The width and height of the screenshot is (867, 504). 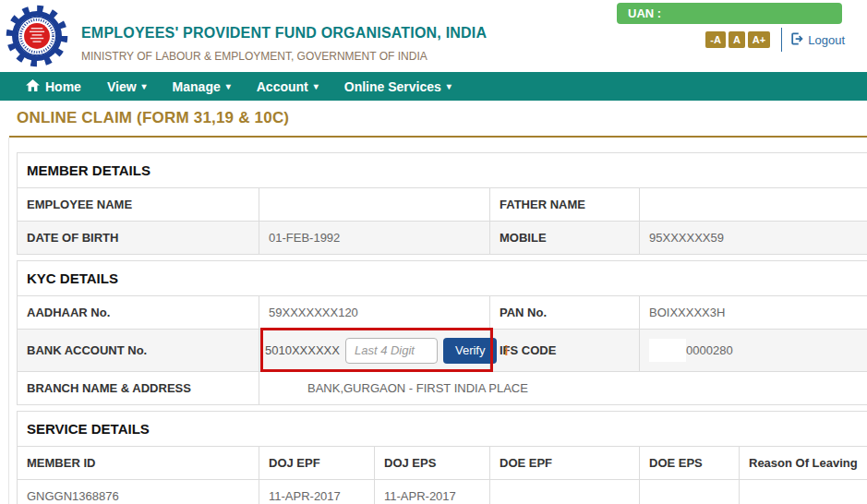 What do you see at coordinates (506, 351) in the screenshot?
I see `info-icon: i` at bounding box center [506, 351].